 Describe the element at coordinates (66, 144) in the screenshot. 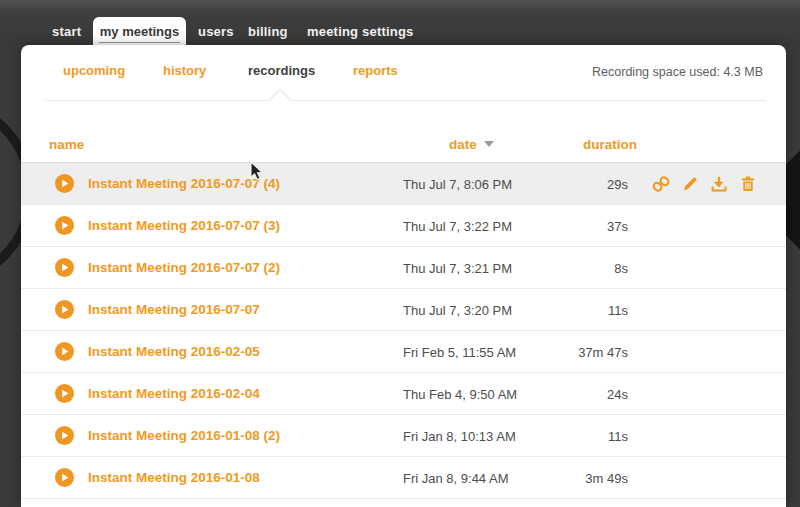

I see `column-header-name: name` at that location.